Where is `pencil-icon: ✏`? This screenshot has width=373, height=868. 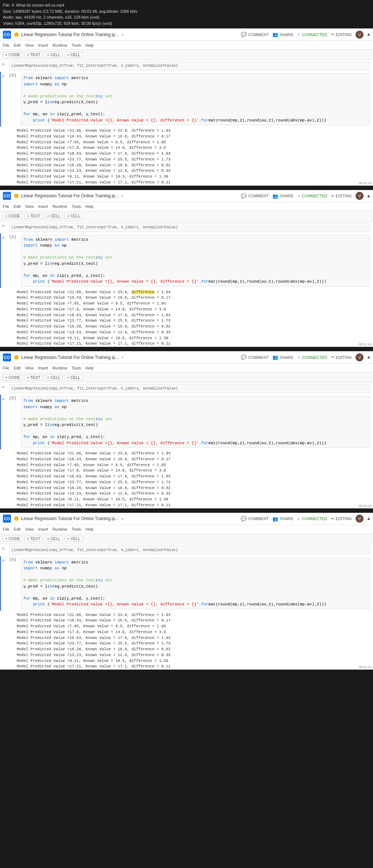
pencil-icon: ✏ is located at coordinates (333, 34).